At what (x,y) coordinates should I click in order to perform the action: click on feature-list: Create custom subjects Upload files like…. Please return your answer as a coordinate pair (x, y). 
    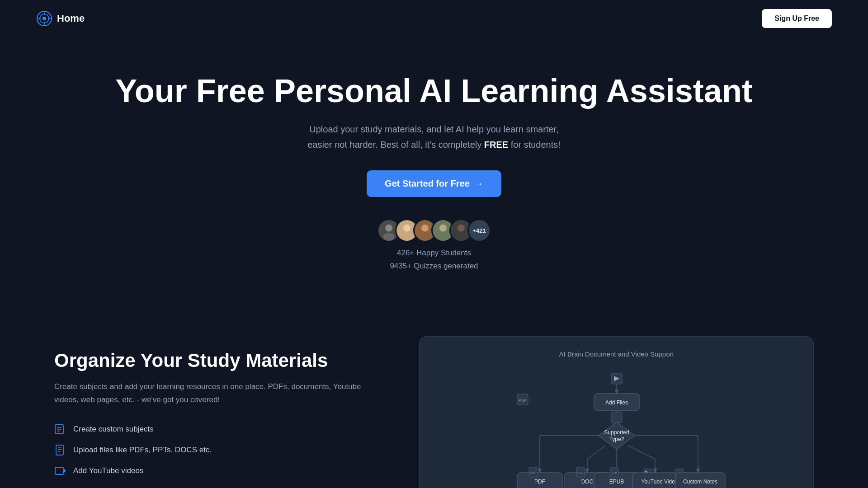
    Looking at the image, I should click on (219, 450).